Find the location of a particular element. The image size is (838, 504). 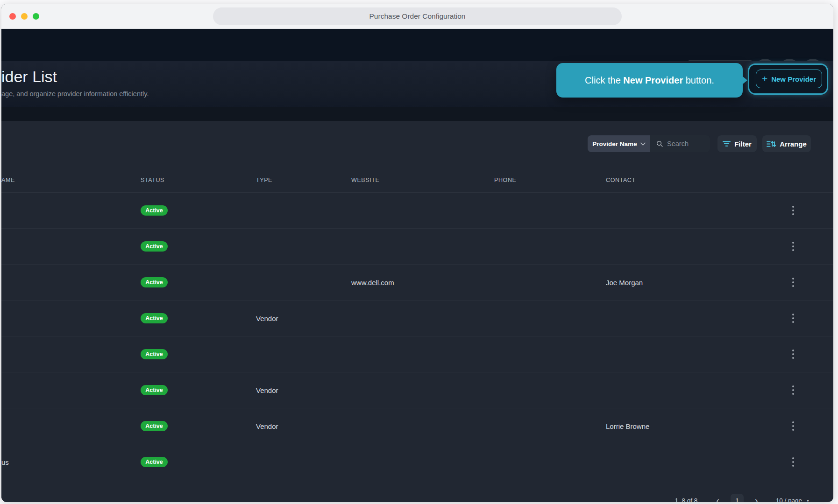

current-page-button: 1 is located at coordinates (737, 498).